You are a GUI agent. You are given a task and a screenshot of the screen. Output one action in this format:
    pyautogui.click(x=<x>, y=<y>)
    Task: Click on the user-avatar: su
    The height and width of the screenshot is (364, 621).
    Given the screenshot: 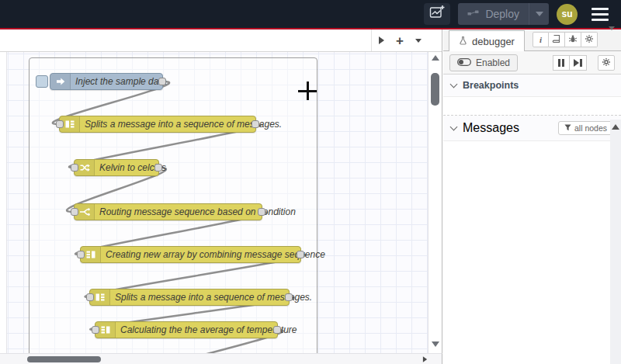 What is the action you would take?
    pyautogui.click(x=567, y=14)
    